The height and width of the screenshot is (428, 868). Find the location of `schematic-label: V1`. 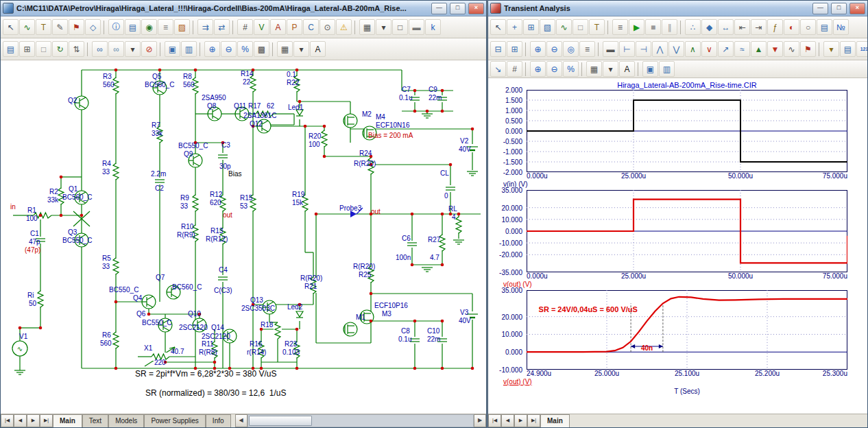

schematic-label: V1 is located at coordinates (23, 336).